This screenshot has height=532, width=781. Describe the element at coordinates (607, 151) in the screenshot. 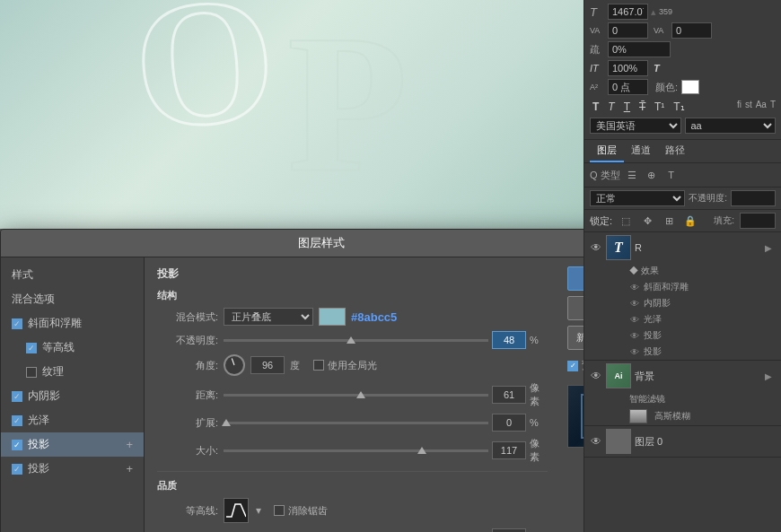

I see `tab-layers: 图层` at that location.